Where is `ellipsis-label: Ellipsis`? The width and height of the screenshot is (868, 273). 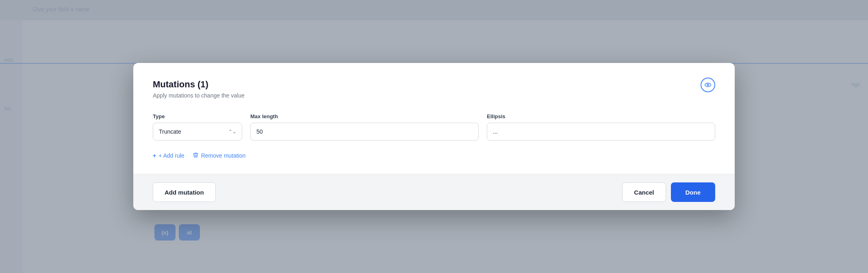 ellipsis-label: Ellipsis is located at coordinates (601, 116).